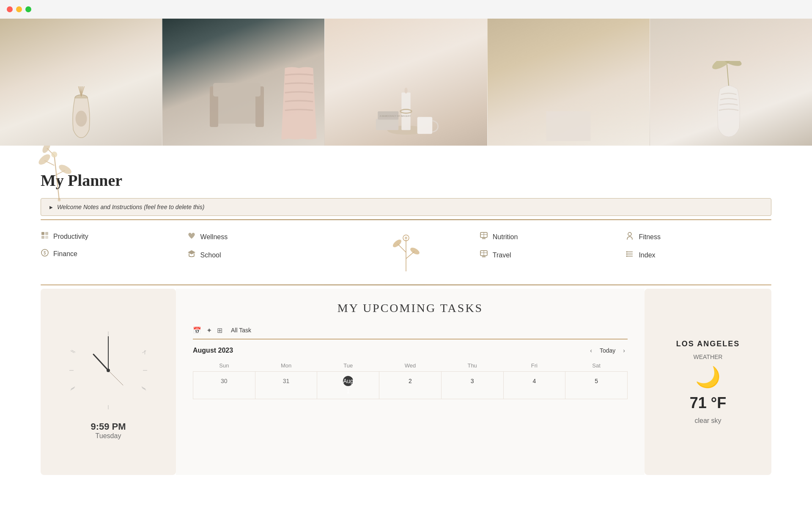 The height and width of the screenshot is (508, 812). Describe the element at coordinates (213, 351) in the screenshot. I see `calendar-month: August 2023` at that location.